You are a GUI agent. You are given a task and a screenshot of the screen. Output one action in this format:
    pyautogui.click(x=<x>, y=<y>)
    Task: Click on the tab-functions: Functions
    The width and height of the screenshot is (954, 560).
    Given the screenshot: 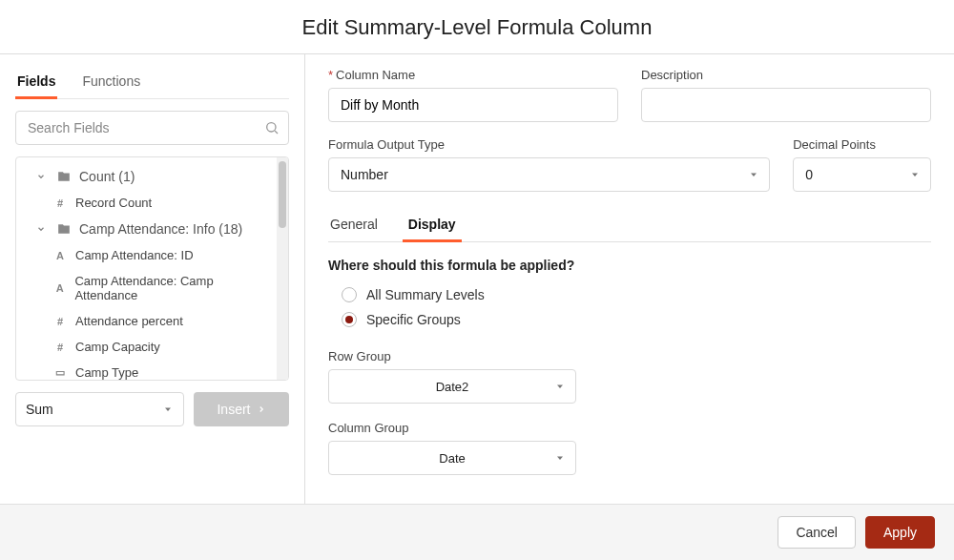 What is the action you would take?
    pyautogui.click(x=111, y=83)
    